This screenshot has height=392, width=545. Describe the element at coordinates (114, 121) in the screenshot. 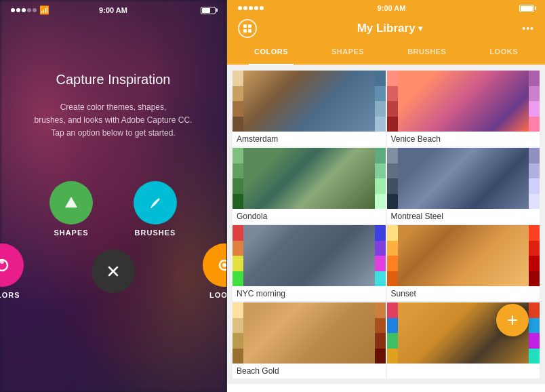

I see `capture-desc: Create color themes, shapes,brushes, and…` at that location.